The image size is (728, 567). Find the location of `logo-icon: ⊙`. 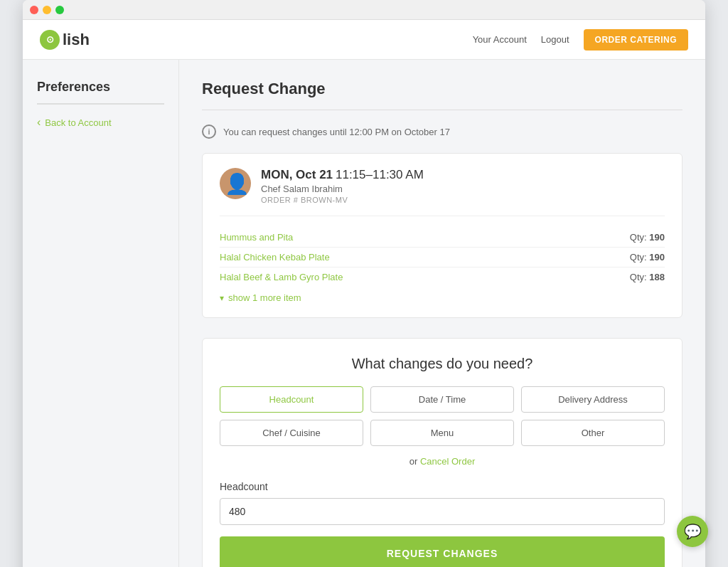

logo-icon: ⊙ is located at coordinates (50, 40).